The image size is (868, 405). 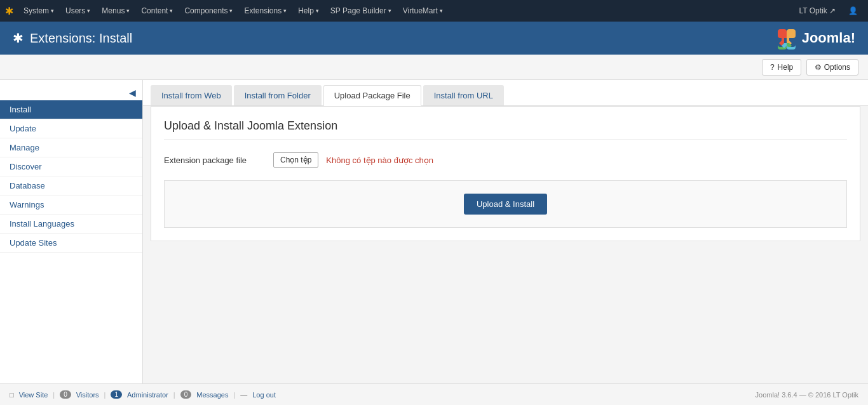 What do you see at coordinates (34, 395) in the screenshot?
I see `view-site-link: View Site` at bounding box center [34, 395].